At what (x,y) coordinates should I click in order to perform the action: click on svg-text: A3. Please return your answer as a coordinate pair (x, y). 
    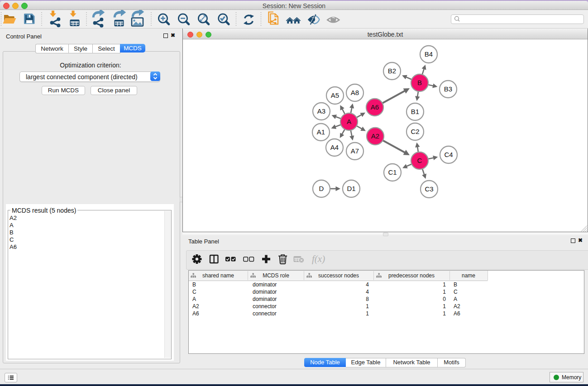
    Looking at the image, I should click on (321, 111).